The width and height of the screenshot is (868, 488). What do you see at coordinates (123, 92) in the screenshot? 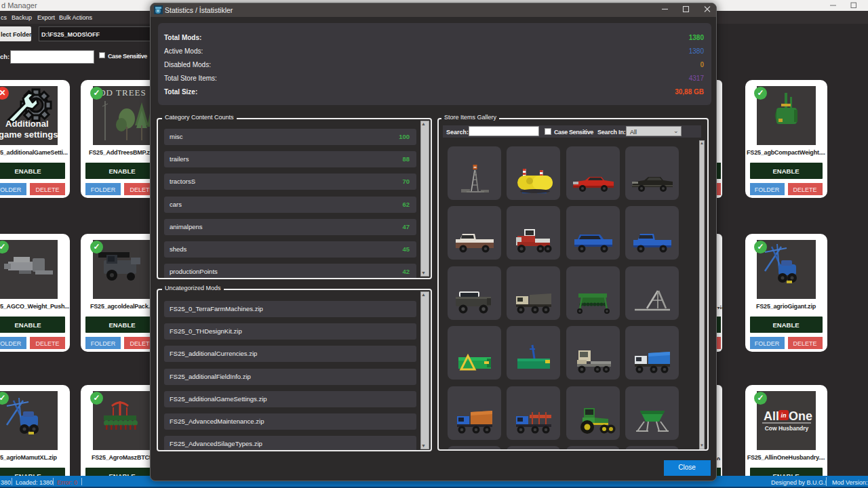
I see `svg-text: DD TREES` at bounding box center [123, 92].